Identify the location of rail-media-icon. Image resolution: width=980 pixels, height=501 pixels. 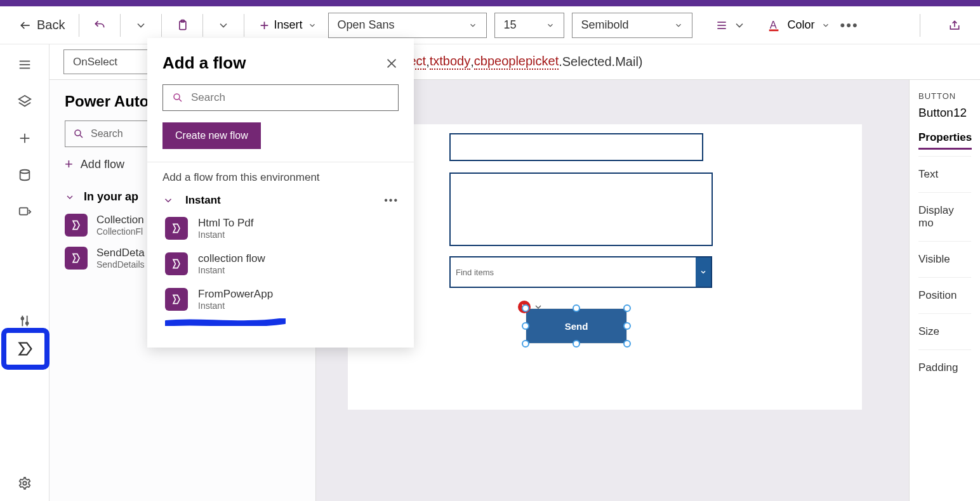
(25, 212).